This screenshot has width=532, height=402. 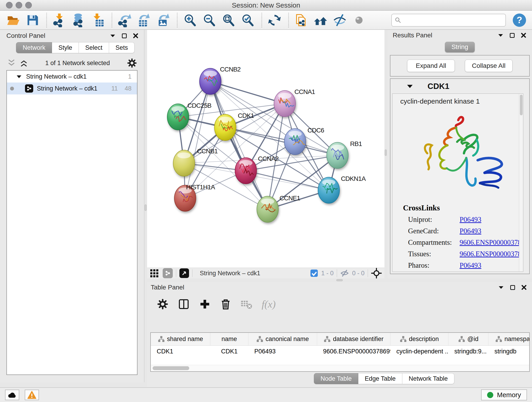 I want to click on open-session-icon, so click(x=13, y=20).